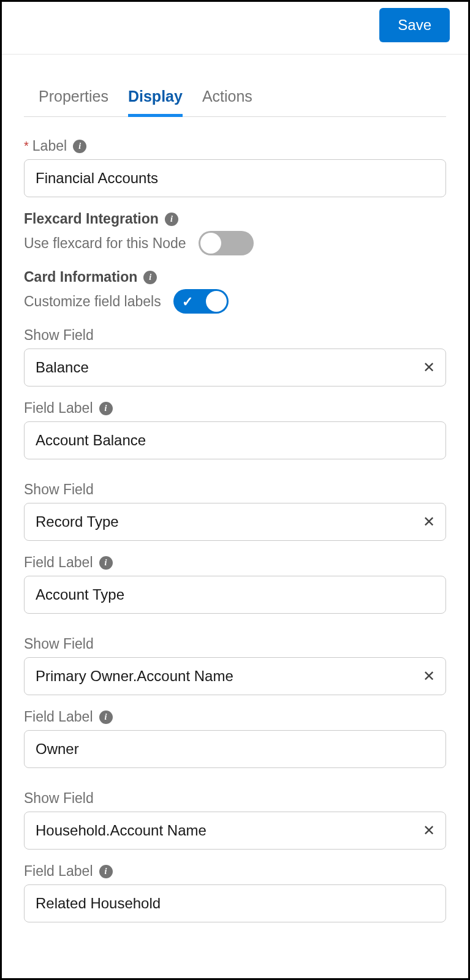 This screenshot has height=980, width=470. Describe the element at coordinates (105, 244) in the screenshot. I see `toggle-label-flexcard: Use flexcard for this Node` at that location.